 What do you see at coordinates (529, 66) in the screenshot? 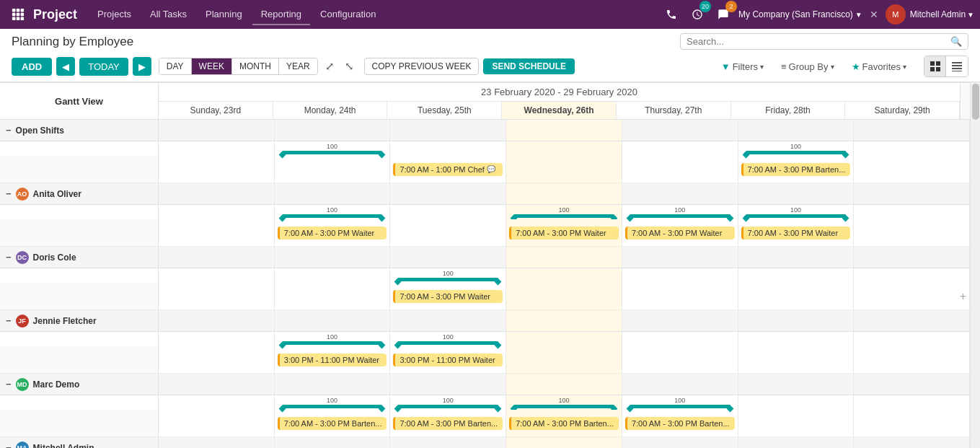
I see `send-schedule: SEND SCHEDULE` at bounding box center [529, 66].